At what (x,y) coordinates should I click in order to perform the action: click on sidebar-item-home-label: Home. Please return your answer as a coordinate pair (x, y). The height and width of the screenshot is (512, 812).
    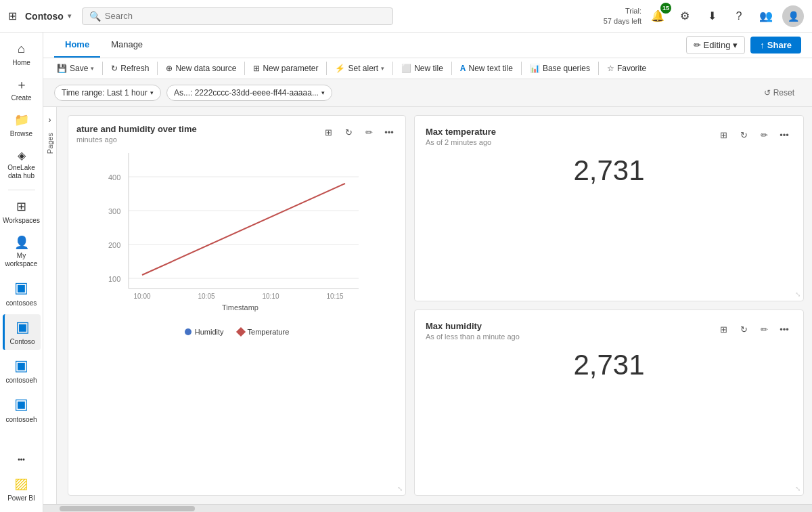
    Looking at the image, I should click on (22, 63).